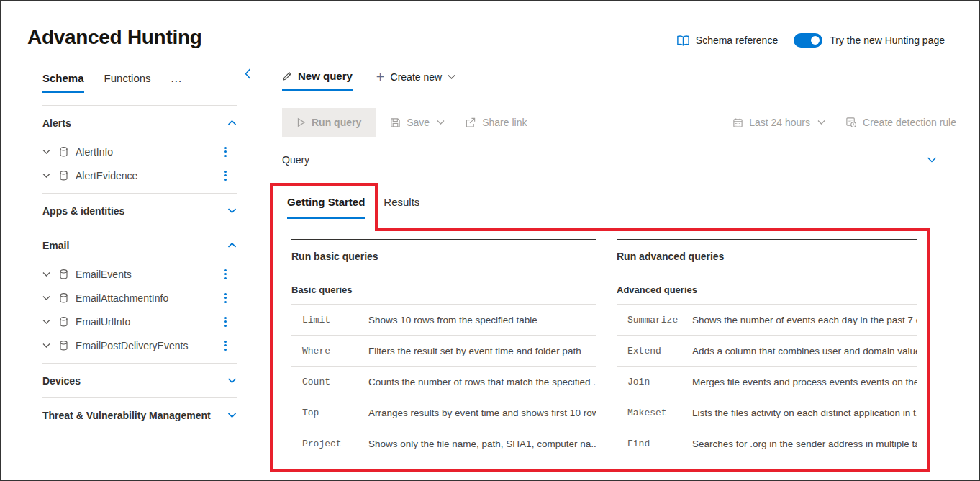 The image size is (980, 481). What do you see at coordinates (779, 122) in the screenshot?
I see `time-range-button: Last 24 hours` at bounding box center [779, 122].